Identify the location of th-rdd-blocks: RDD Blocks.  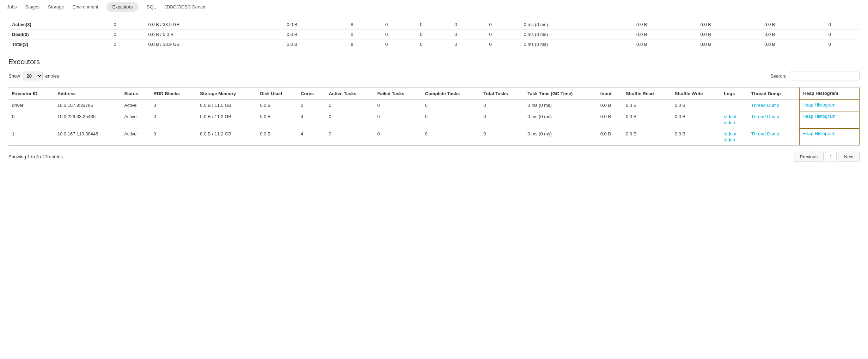
(173, 94).